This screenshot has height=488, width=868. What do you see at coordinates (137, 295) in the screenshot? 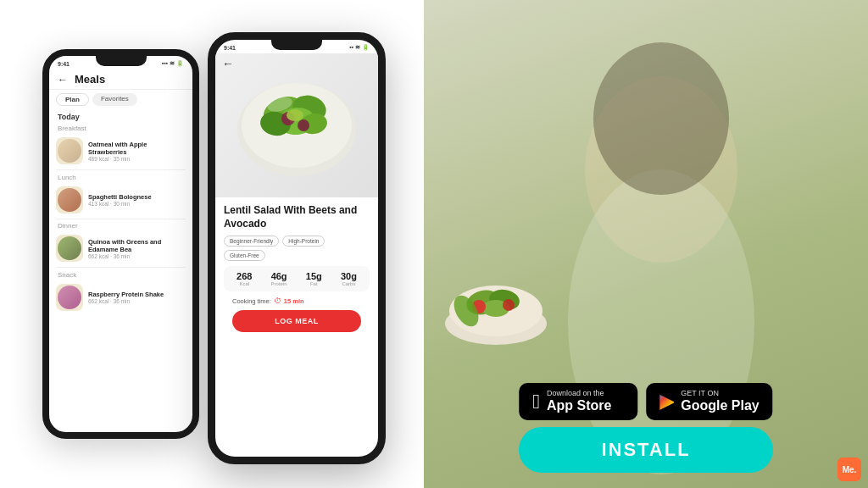
I see `meal-name-snack: Raspberry Protein Shake` at bounding box center [137, 295].